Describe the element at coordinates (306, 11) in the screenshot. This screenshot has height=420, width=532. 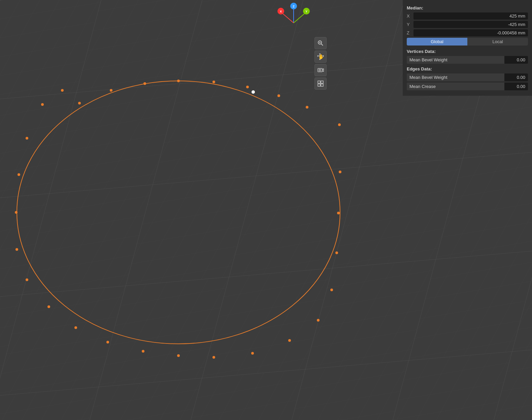
I see `svg-text: Y` at that location.